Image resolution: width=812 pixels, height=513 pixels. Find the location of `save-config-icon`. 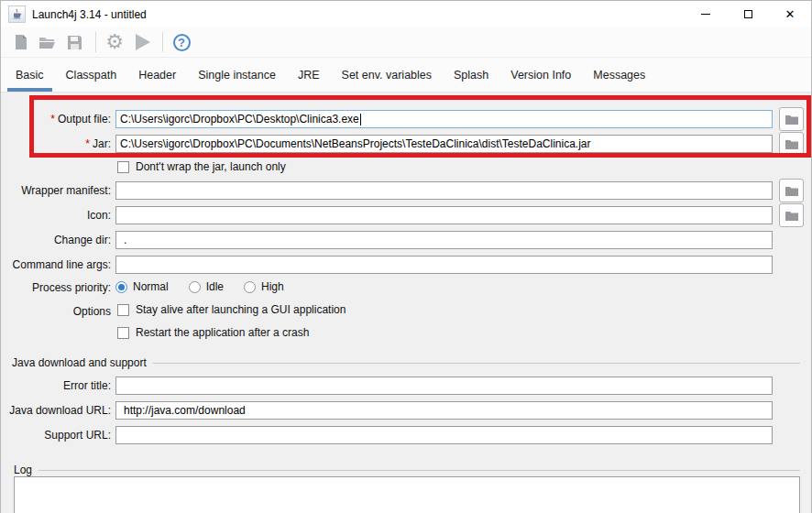

save-config-icon is located at coordinates (75, 42).